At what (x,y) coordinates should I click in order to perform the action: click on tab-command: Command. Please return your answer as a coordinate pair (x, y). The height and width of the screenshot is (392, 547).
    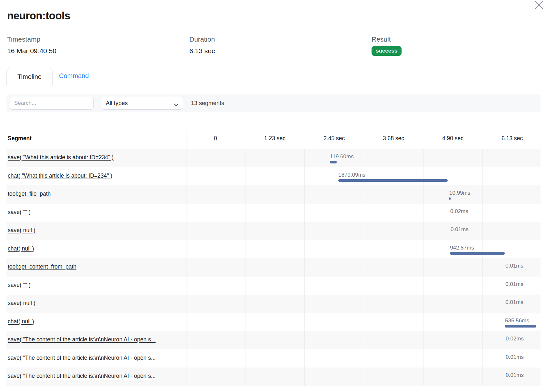
    Looking at the image, I should click on (74, 76).